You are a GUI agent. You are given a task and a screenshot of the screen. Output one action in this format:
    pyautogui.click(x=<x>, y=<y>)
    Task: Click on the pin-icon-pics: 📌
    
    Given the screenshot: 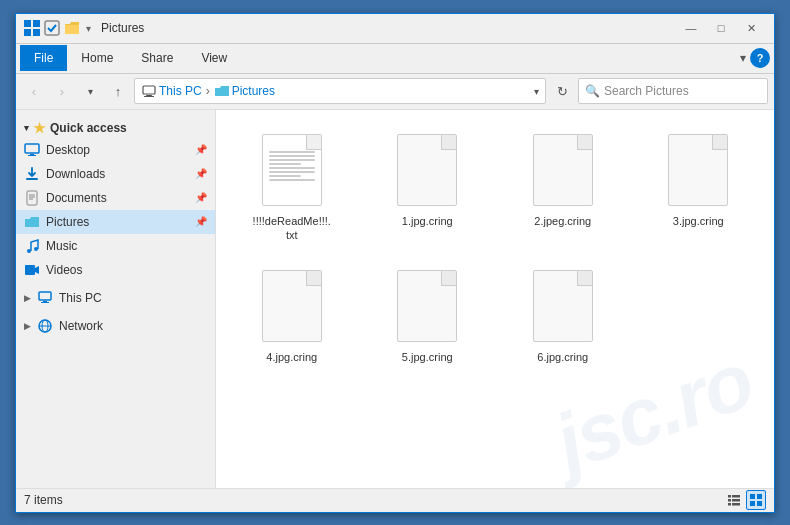 What is the action you would take?
    pyautogui.click(x=201, y=222)
    